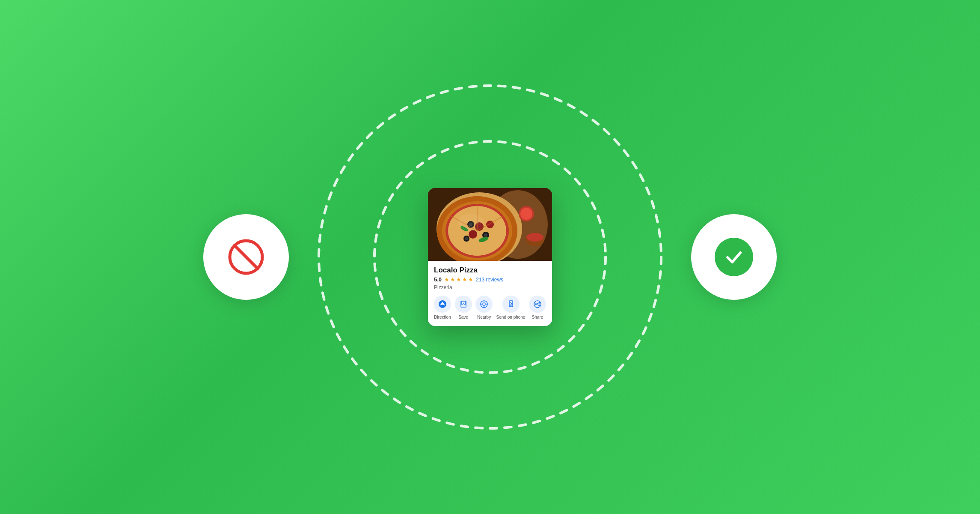  Describe the element at coordinates (511, 304) in the screenshot. I see `phone-icon` at that location.